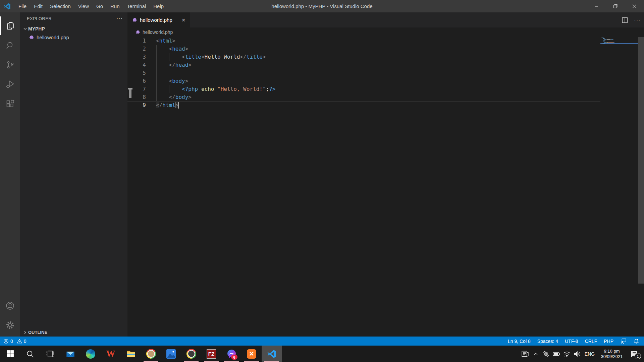 The height and width of the screenshot is (362, 644). I want to click on wifi-icon, so click(567, 354).